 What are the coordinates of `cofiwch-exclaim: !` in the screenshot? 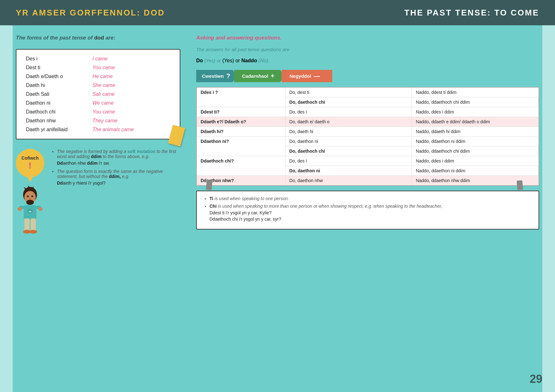 It's located at (30, 166).